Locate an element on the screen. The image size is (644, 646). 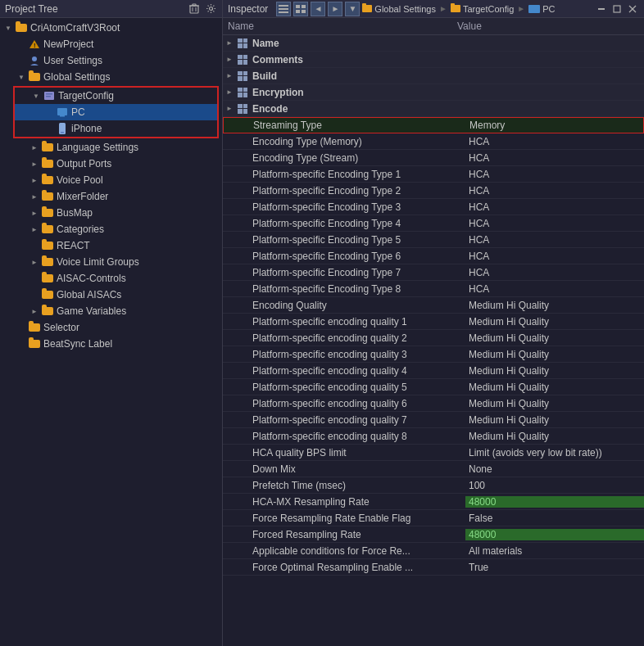
tree-item-categories: Categories is located at coordinates (111, 229).